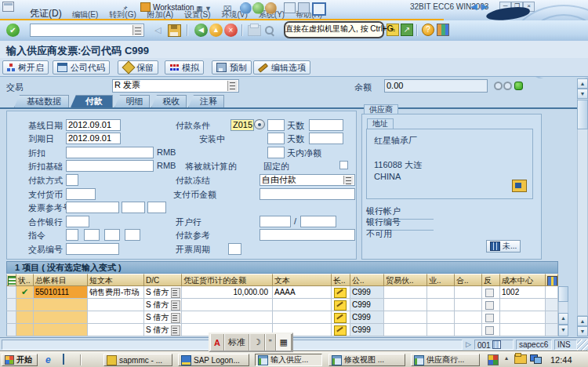 This screenshot has width=588, height=367. Describe the element at coordinates (61, 280) in the screenshot. I see `col-account: 总帐科目` at that location.